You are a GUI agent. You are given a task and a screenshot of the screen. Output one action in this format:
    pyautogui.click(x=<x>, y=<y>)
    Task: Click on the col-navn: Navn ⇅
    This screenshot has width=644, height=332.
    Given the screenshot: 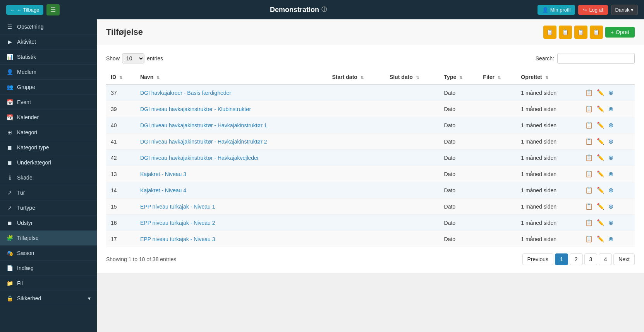 What is the action you would take?
    pyautogui.click(x=232, y=77)
    